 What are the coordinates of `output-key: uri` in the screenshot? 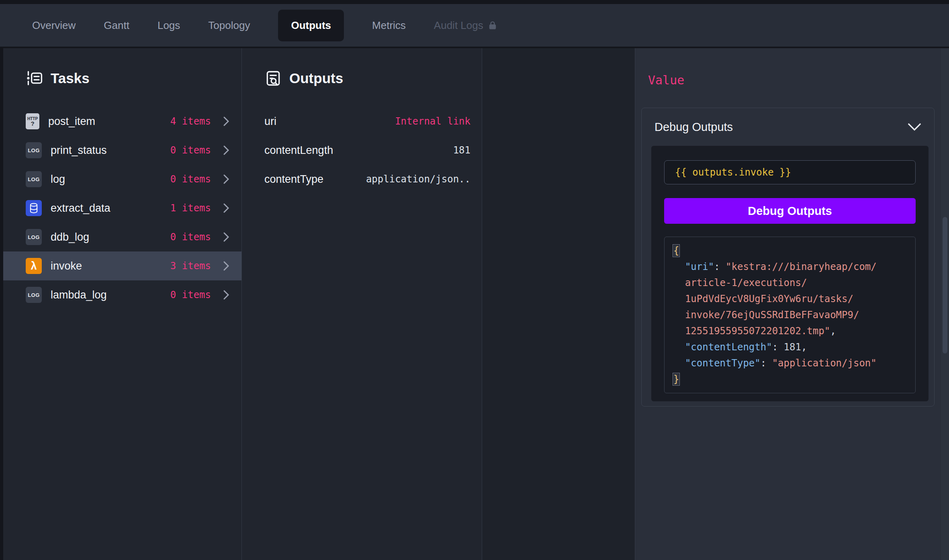 It's located at (329, 121).